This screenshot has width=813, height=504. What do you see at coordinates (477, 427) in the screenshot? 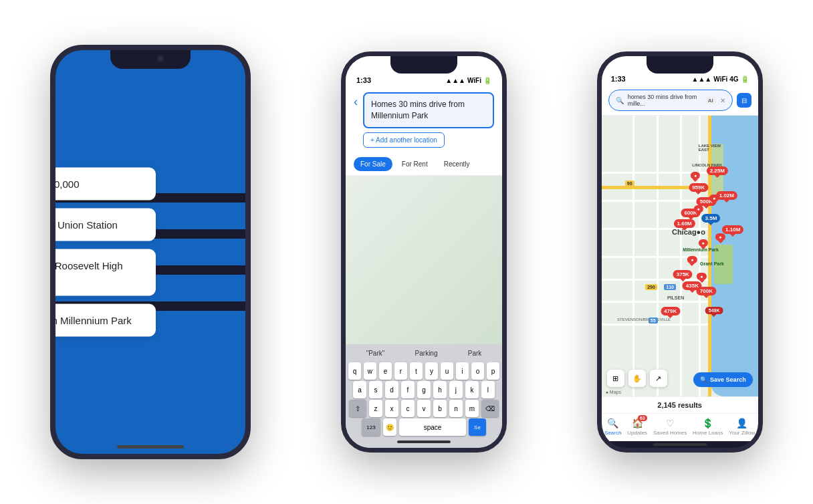
I see `key-search-submit: Se` at bounding box center [477, 427].